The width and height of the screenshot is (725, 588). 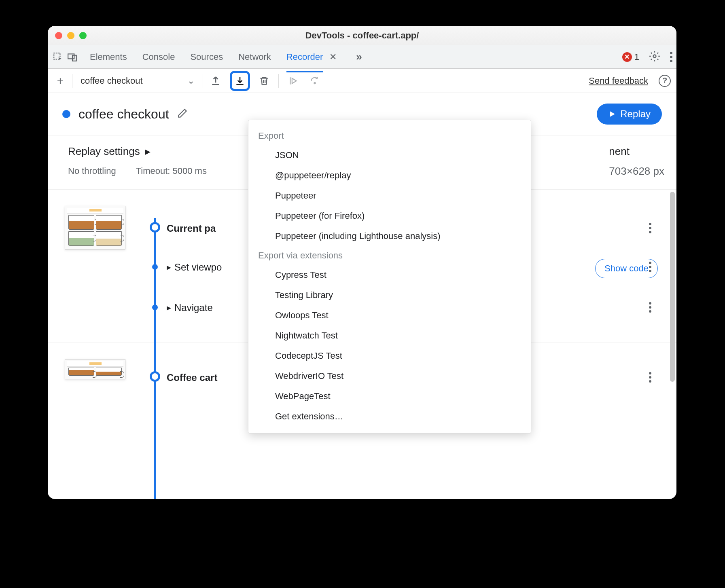 I want to click on error-count: 1, so click(x=637, y=57).